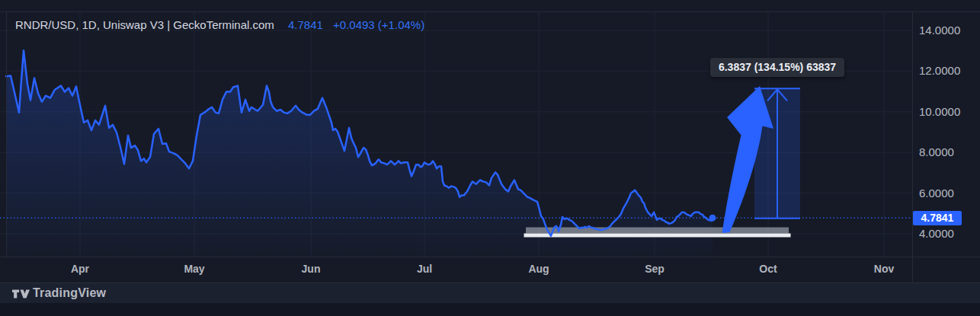 This screenshot has width=980, height=316. Describe the element at coordinates (194, 269) in the screenshot. I see `time-tick-label-may: May` at that location.